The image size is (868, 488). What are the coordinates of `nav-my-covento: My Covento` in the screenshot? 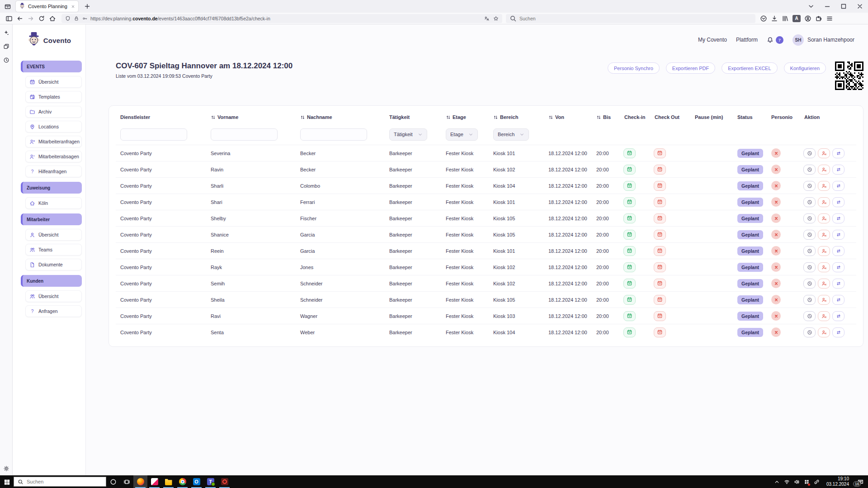 It's located at (712, 40).